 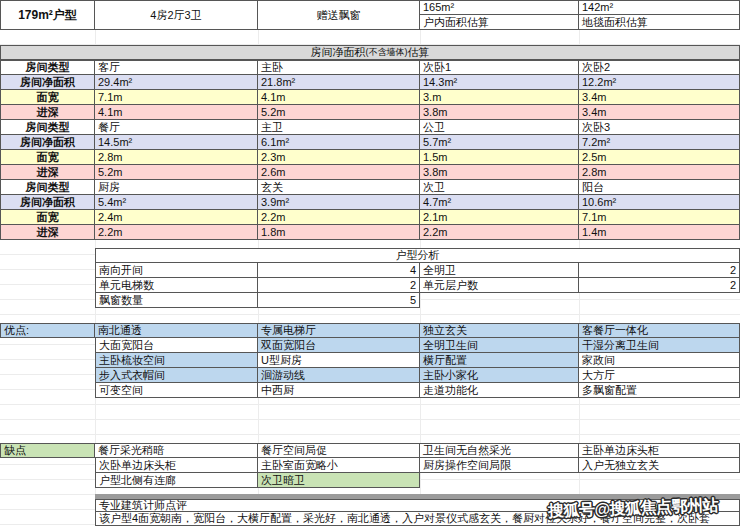 I want to click on room-name-cell: 阳台, so click(x=660, y=188).